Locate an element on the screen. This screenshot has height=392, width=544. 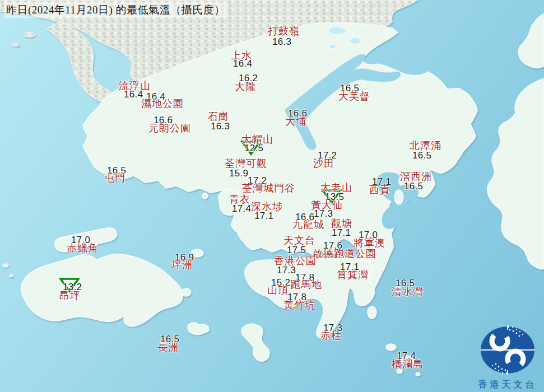
station-name: 長洲 is located at coordinates (168, 347).